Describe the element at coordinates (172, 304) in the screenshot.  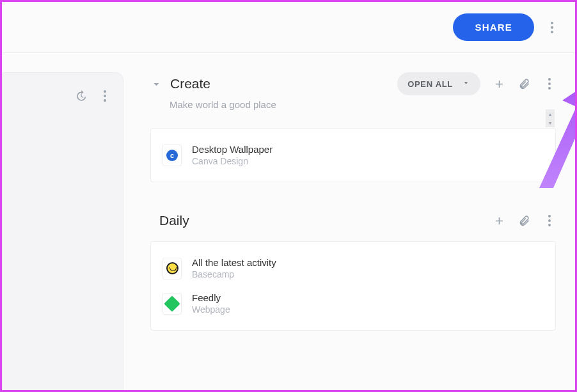
I see `feedly-icon` at that location.